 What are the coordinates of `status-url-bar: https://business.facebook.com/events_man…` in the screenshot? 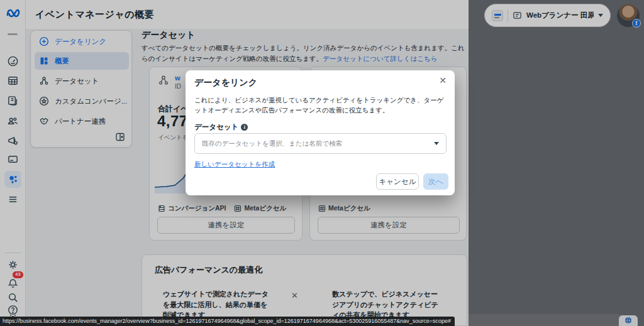 It's located at (228, 322).